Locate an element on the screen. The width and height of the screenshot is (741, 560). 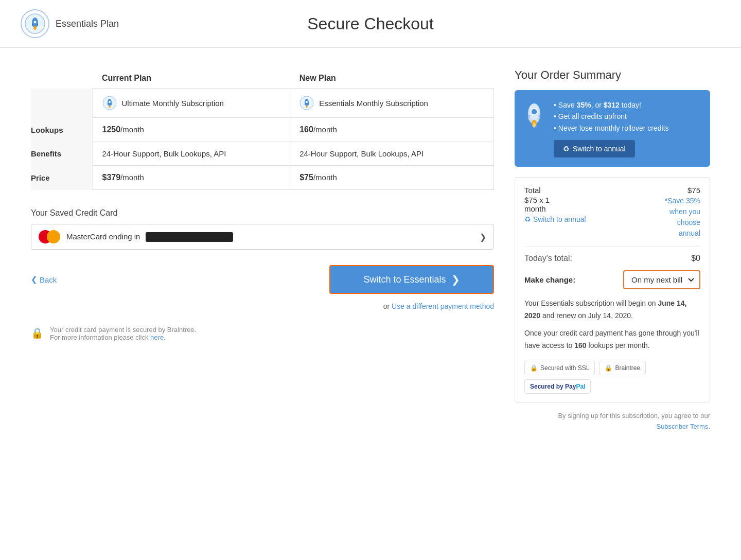
annual-promo-box: Save 35%, or $312 today! Get all credits… is located at coordinates (612, 129).